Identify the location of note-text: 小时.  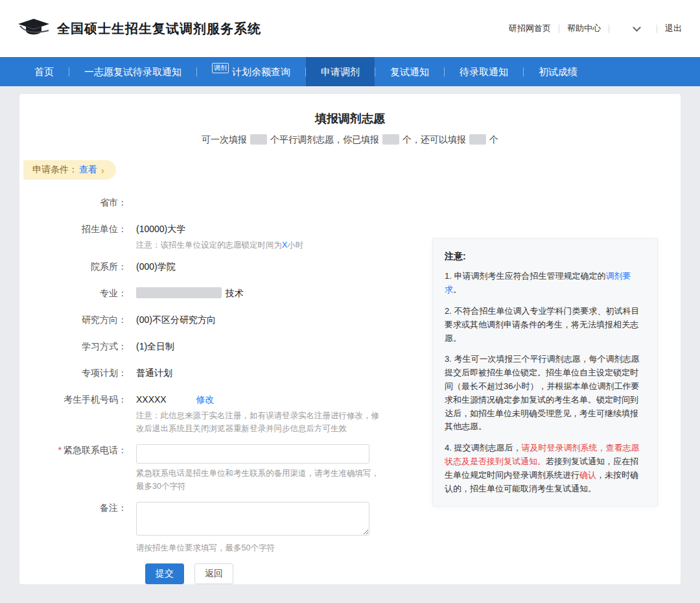
(296, 245).